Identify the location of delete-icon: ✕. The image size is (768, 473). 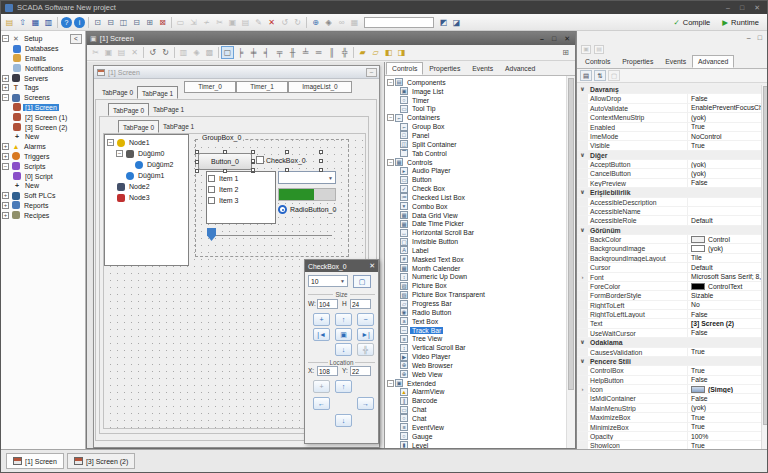
(272, 22).